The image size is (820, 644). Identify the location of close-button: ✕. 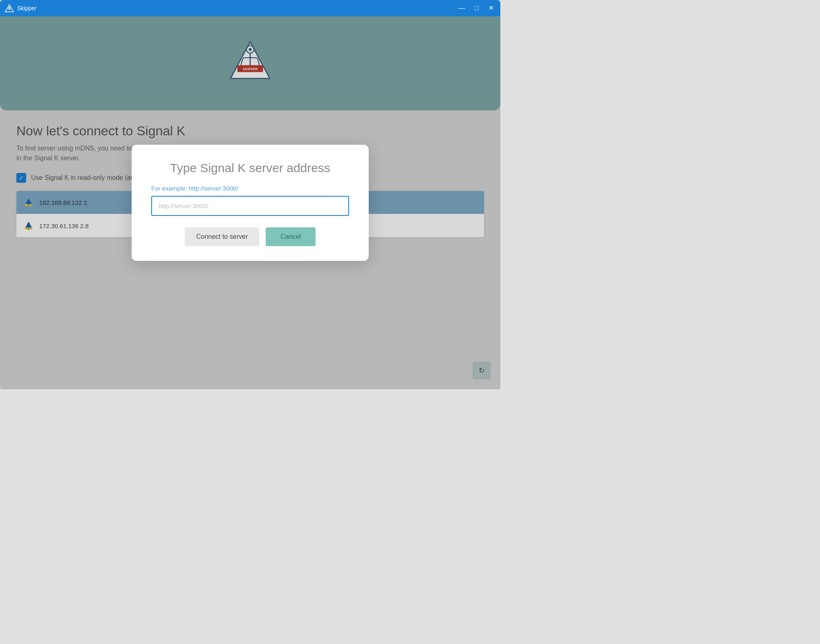
(491, 8).